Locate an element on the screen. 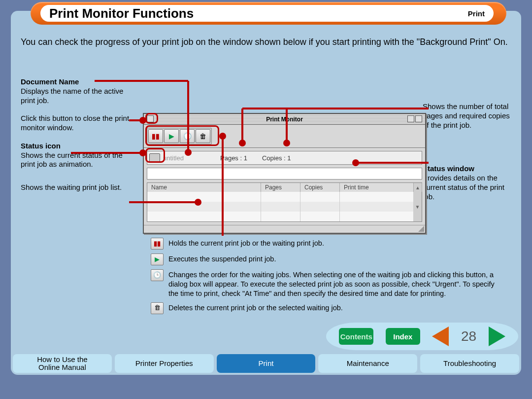 The image size is (532, 399). legend-trash-text: Deletes the current print job or the sel… is located at coordinates (256, 308).